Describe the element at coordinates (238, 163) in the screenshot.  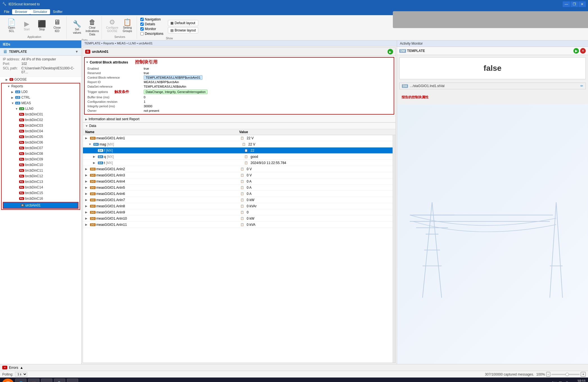
I see `table-row: ▶ DA t [MX] 📋 2024/9/10 11:22:55.784` at that location.